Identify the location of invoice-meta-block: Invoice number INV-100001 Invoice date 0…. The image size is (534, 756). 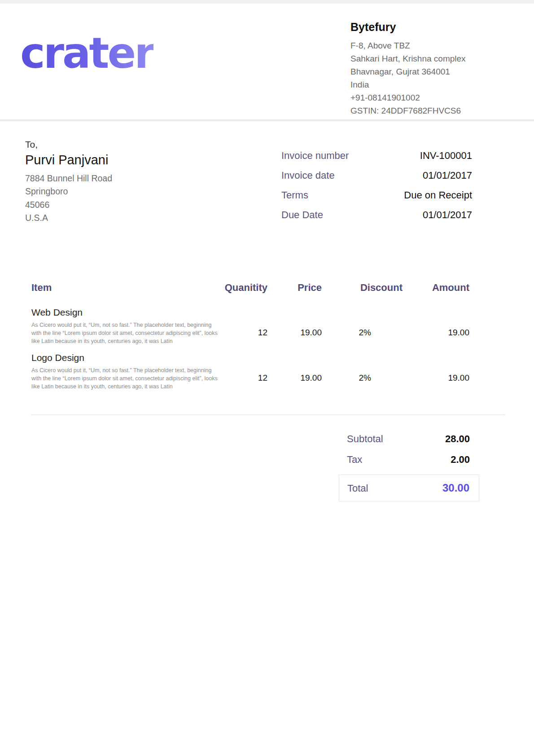
(377, 189).